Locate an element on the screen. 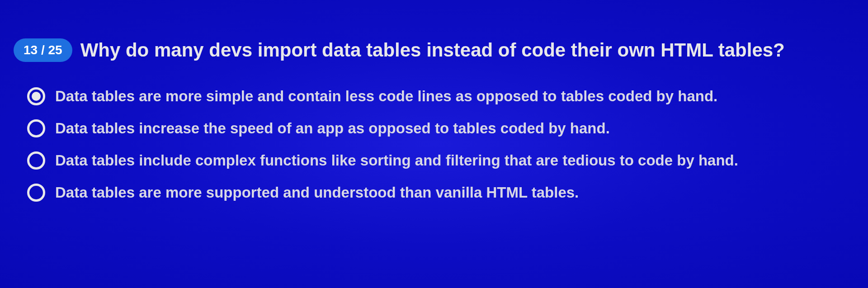  option-label: Data tables are more supported and under… is located at coordinates (317, 193).